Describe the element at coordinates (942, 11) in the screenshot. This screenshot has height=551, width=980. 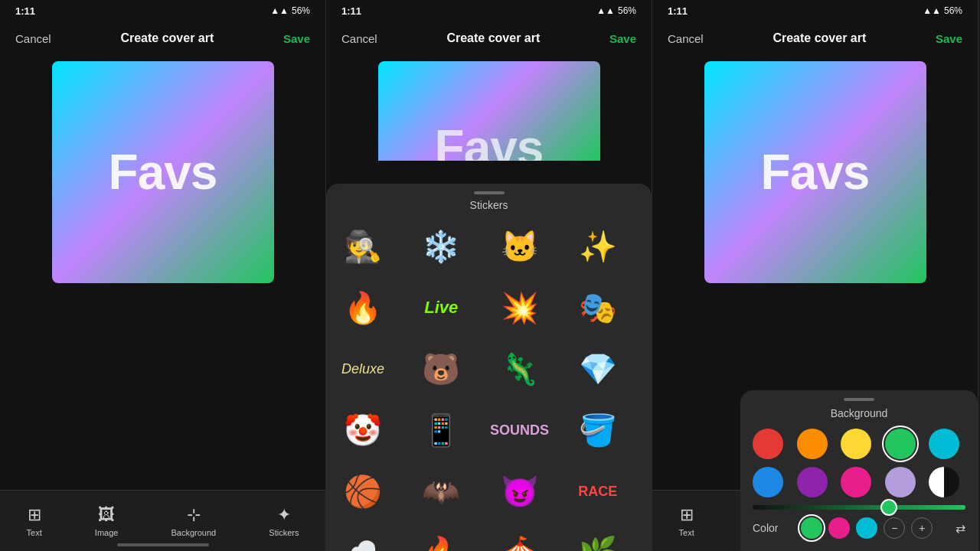
I see `status-icons-3: ▲▲ 56%` at that location.